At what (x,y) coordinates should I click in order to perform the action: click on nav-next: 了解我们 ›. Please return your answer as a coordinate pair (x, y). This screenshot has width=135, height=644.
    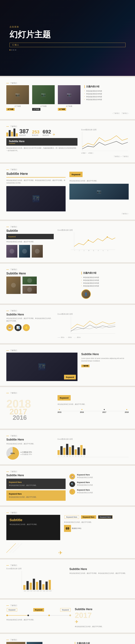
    Looking at the image, I should click on (125, 114).